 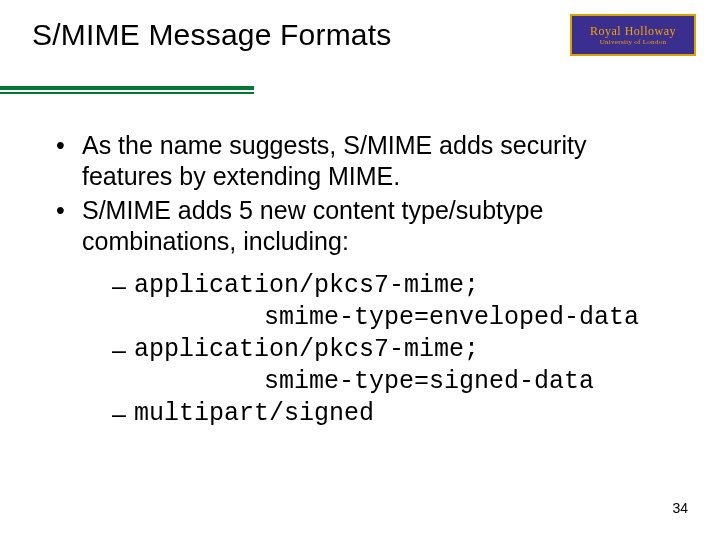 I want to click on university-logo: Royal Holloway University of London, so click(x=633, y=35).